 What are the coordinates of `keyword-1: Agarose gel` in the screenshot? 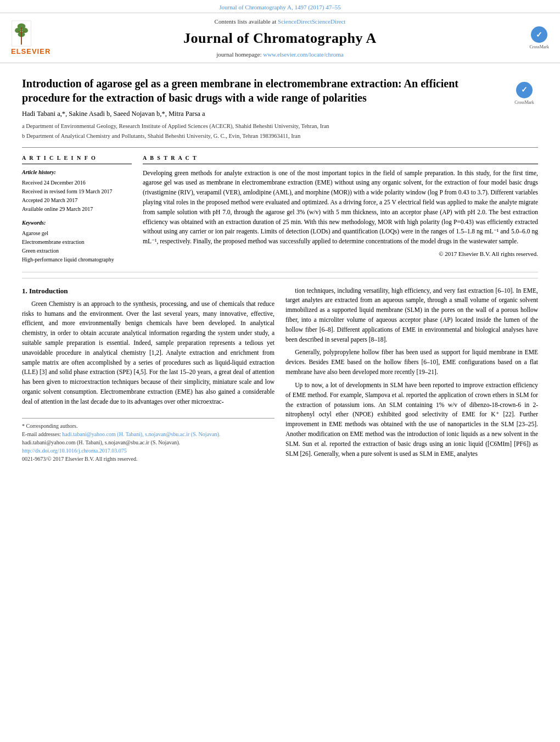 It's located at (77, 233).